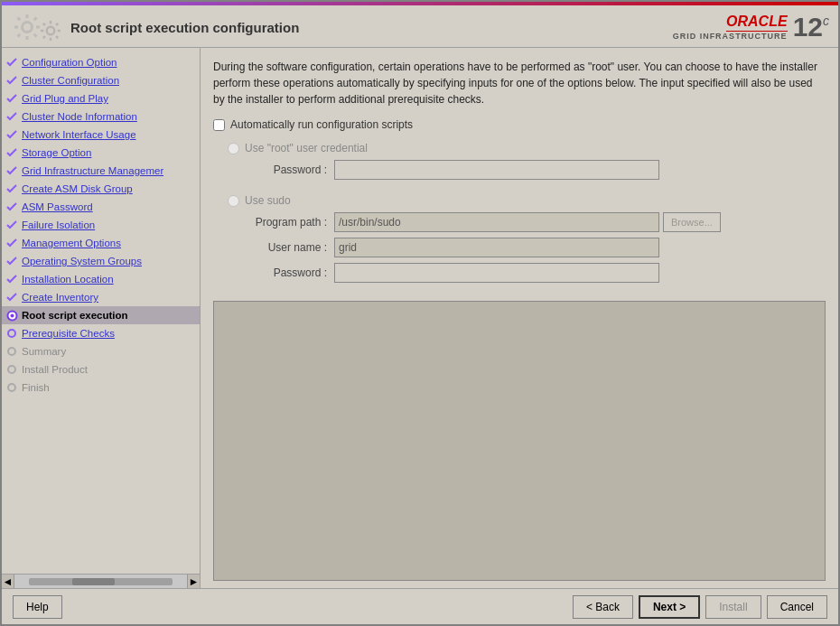  Describe the element at coordinates (527, 170) in the screenshot. I see `root-password-row: Password :` at that location.